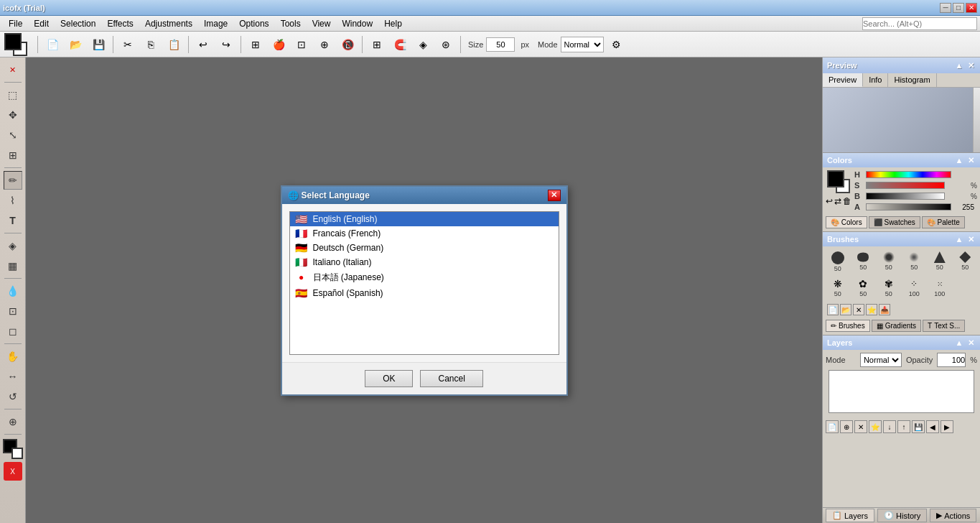 Image resolution: width=980 pixels, height=523 pixels. I want to click on brush-delete: ✕, so click(859, 310).